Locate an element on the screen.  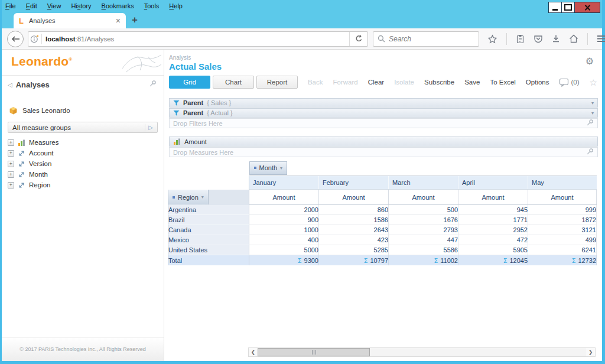
search-bar: Search is located at coordinates (426, 39).